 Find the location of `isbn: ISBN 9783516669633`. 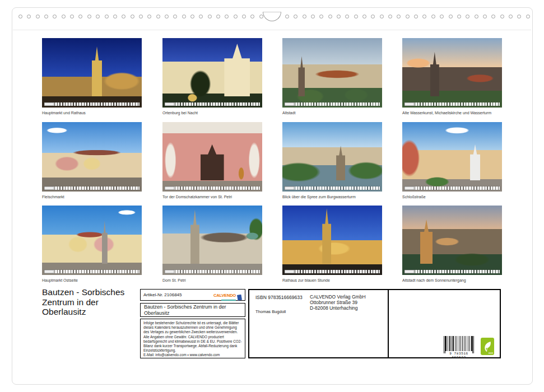

isbn: ISBN 9783516669633 is located at coordinates (279, 297).